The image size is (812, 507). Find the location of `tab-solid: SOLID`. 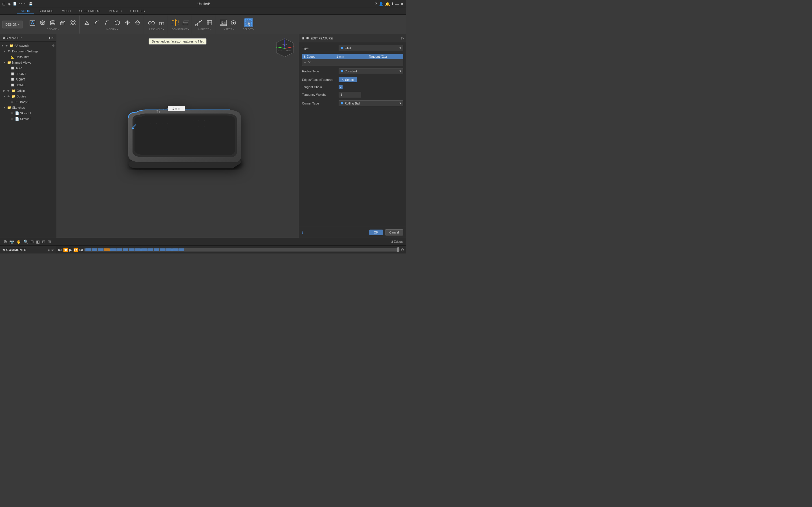

tab-solid: SOLID is located at coordinates (26, 11).